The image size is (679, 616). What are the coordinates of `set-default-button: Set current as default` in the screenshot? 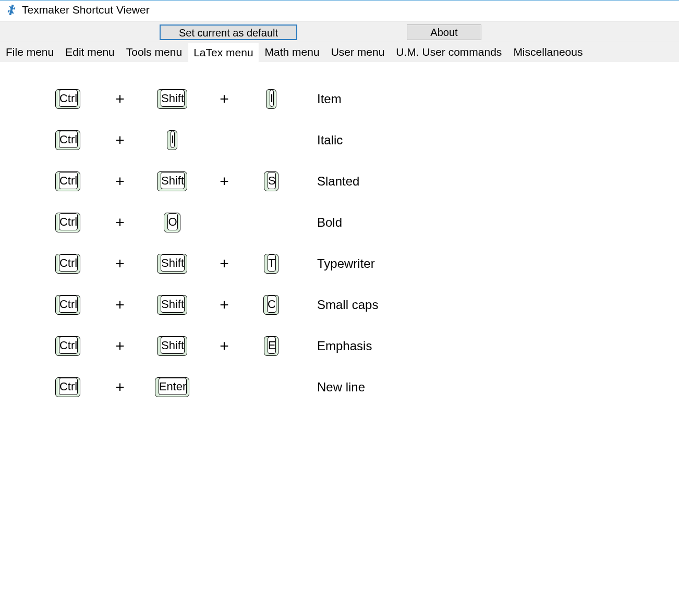 It's located at (228, 32).